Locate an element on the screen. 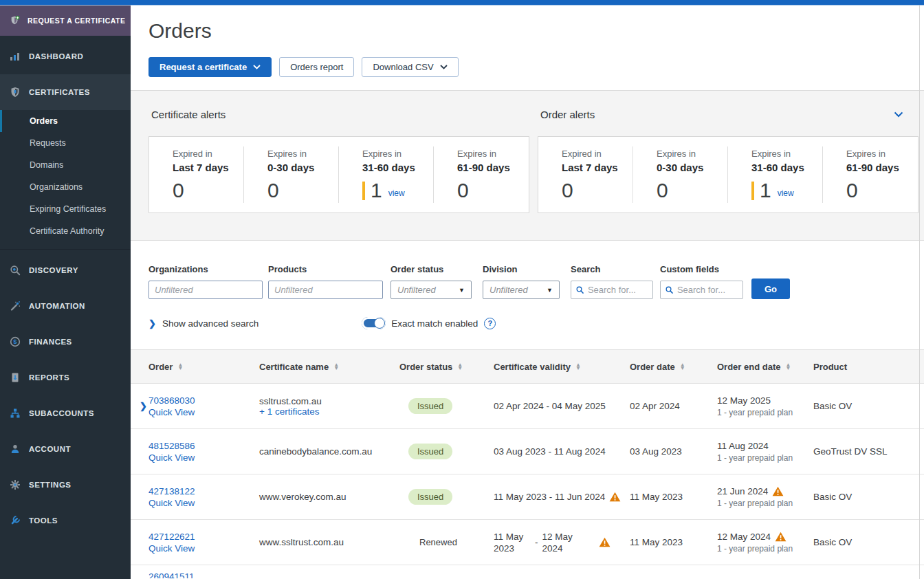  subaccounts-icon is located at coordinates (15, 413).